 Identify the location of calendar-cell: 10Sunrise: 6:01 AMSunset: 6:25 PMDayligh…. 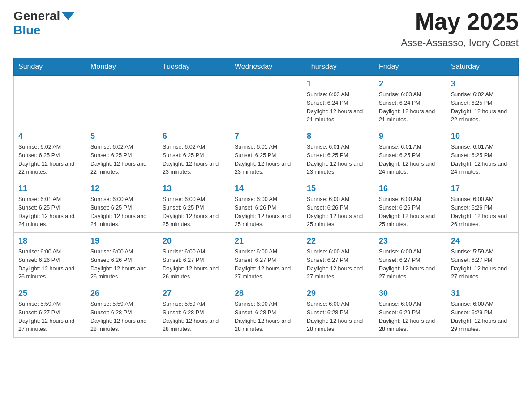
(483, 154).